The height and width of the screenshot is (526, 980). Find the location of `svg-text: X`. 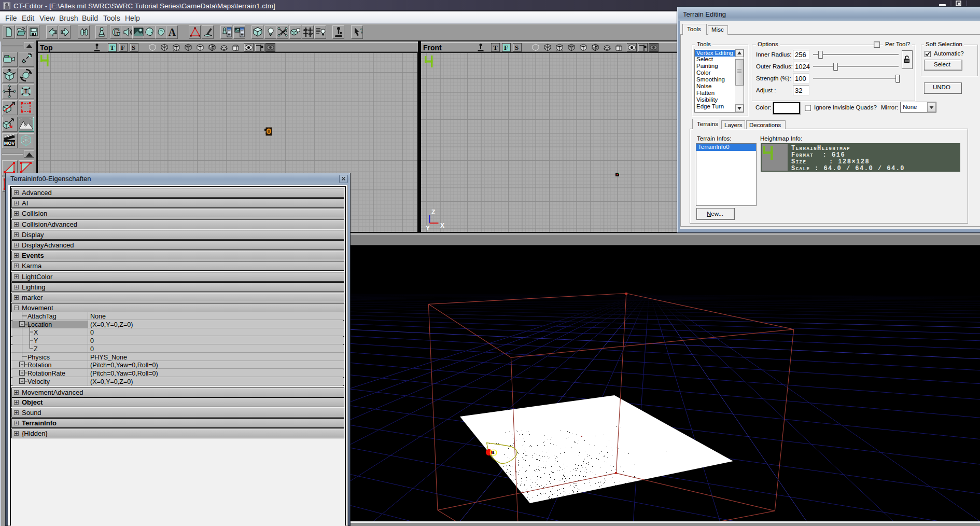

svg-text: X is located at coordinates (442, 226).